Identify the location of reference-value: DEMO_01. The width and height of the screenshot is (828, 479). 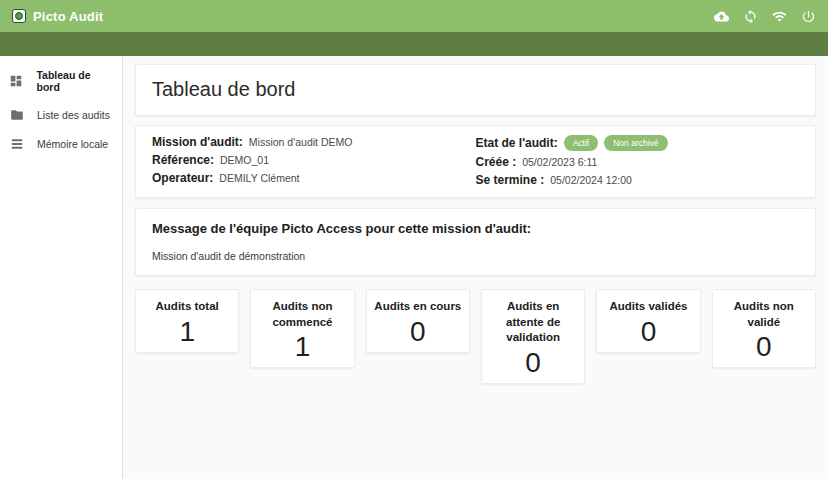
(244, 160).